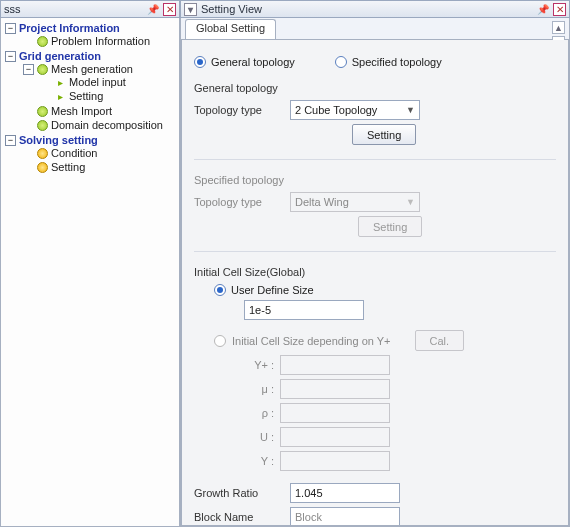 This screenshot has width=570, height=527. I want to click on tree-condition: Condition, so click(101, 153).